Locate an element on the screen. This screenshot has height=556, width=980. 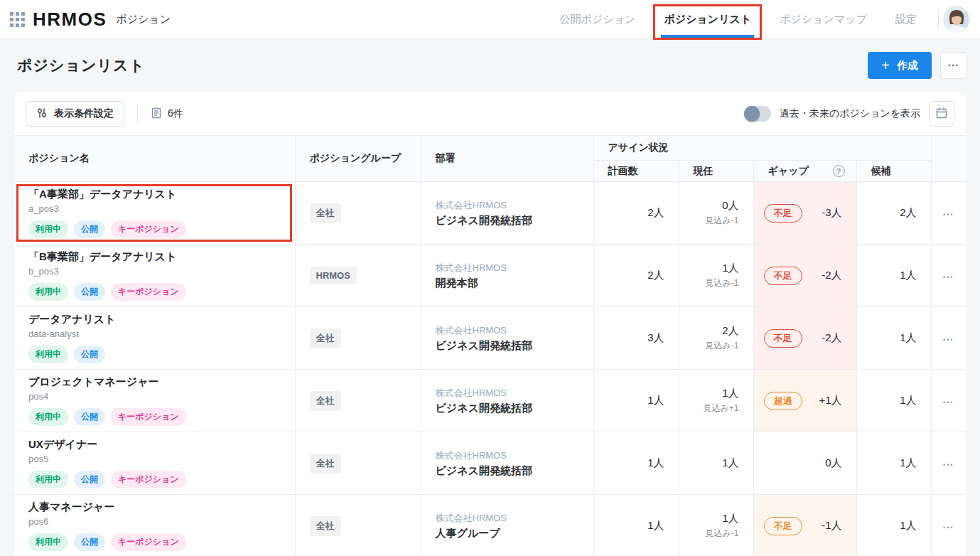
gap-status-badge: 超過 is located at coordinates (783, 401).